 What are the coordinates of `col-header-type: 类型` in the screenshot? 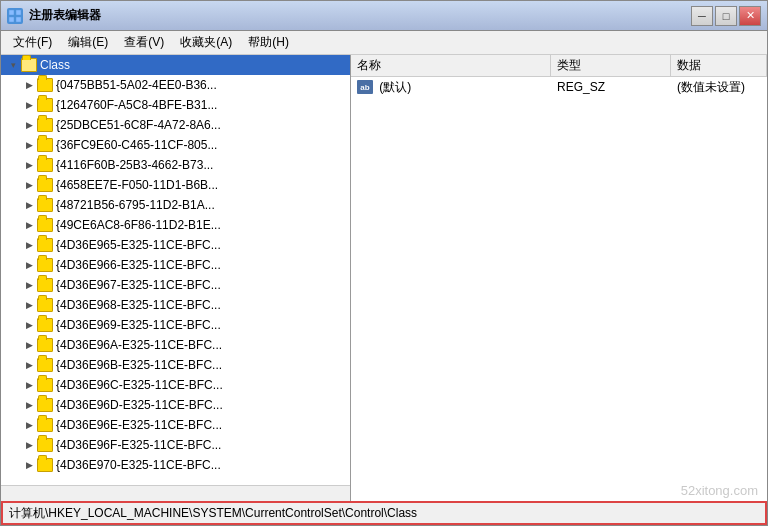 It's located at (611, 66).